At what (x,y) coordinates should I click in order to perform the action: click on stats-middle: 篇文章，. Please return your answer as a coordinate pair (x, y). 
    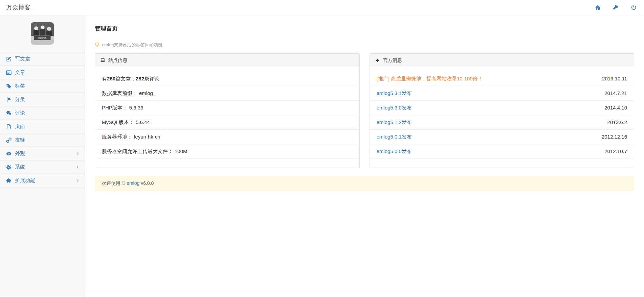
    Looking at the image, I should click on (126, 79).